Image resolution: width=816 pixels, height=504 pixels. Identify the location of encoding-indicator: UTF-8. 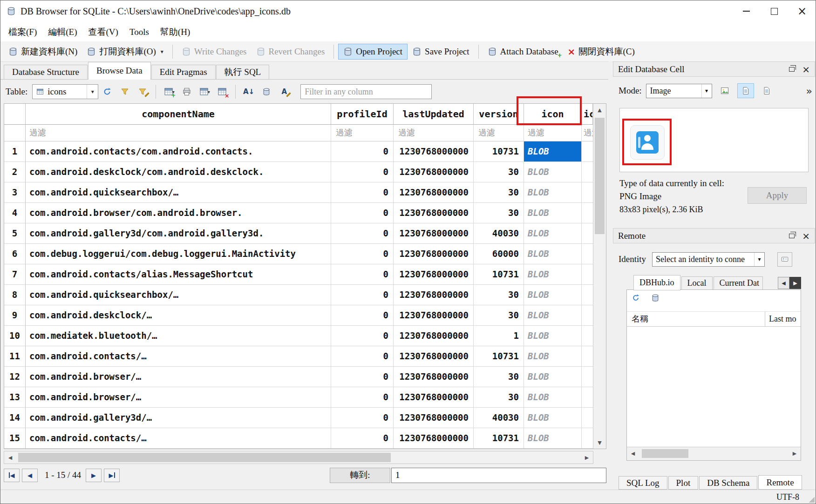
(788, 497).